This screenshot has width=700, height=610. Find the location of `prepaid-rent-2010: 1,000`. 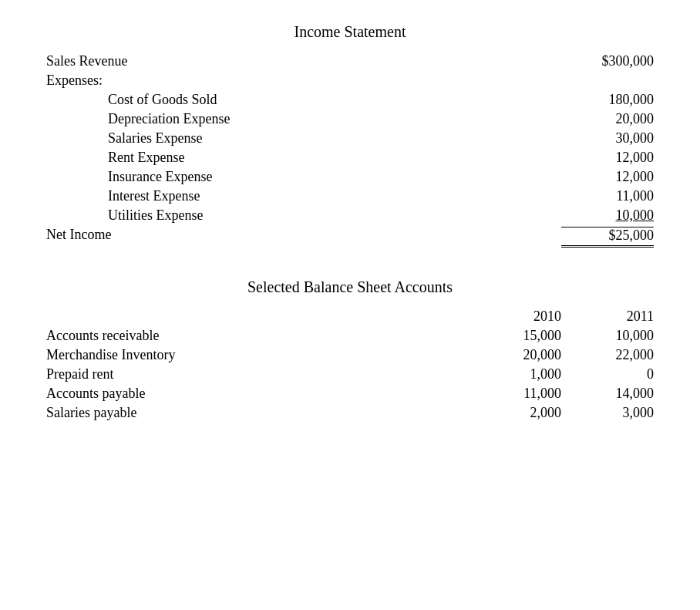

prepaid-rent-2010: 1,000 is located at coordinates (515, 375).